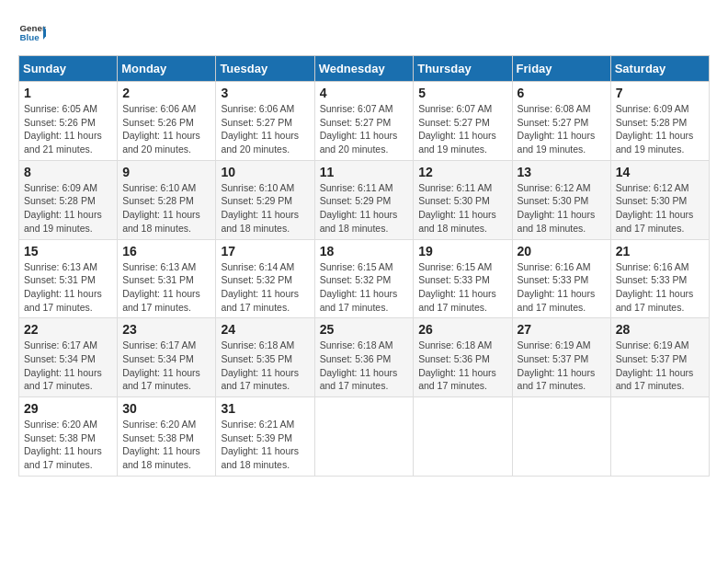 The width and height of the screenshot is (728, 563). What do you see at coordinates (265, 200) in the screenshot?
I see `calendar-cell: 10Sunrise: 6:10 AMSunset: 5:29 PMDayligh…` at bounding box center [265, 200].